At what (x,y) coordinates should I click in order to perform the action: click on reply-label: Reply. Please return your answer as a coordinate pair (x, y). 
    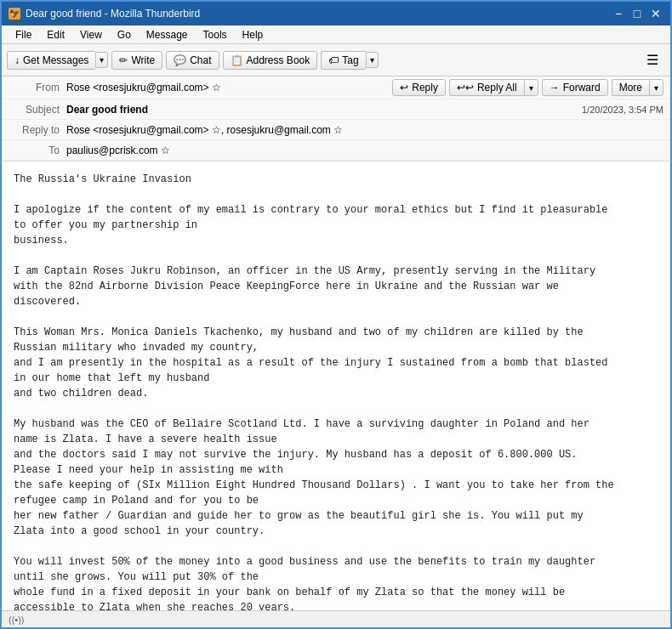
    Looking at the image, I should click on (425, 88).